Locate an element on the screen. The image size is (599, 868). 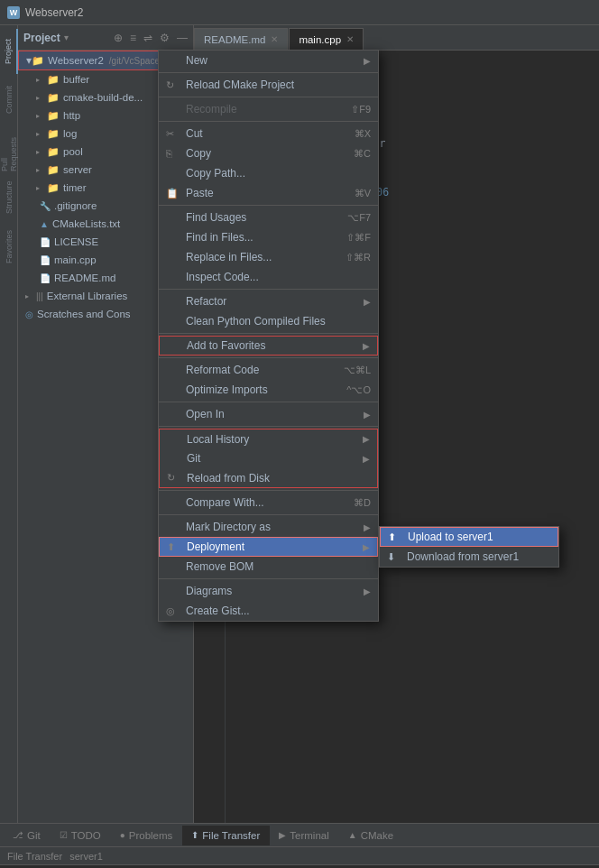
sep11 is located at coordinates (269, 514).